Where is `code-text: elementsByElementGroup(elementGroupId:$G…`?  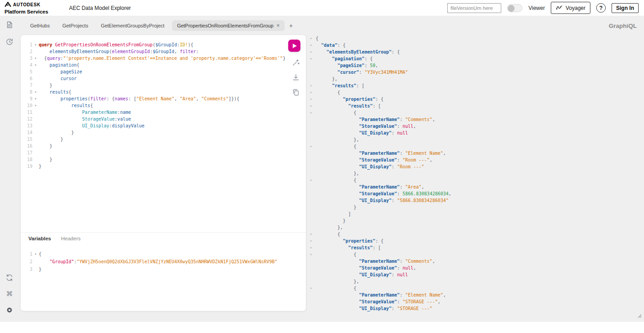
code-text: elementsByElementGroup(elementGroupId:$G… is located at coordinates (119, 51).